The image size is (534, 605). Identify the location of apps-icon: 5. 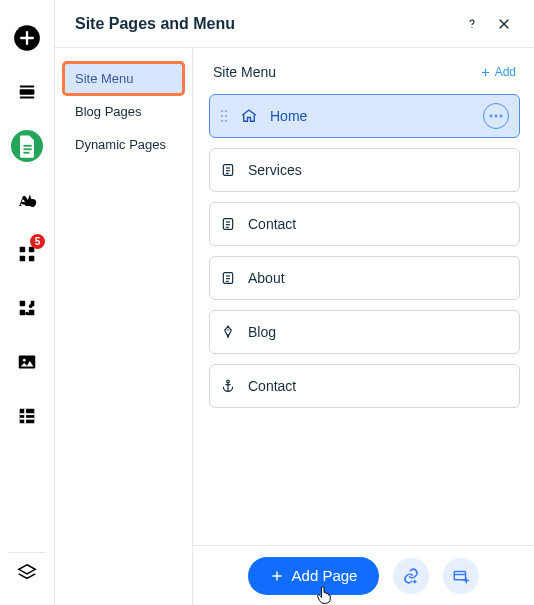
(27, 254).